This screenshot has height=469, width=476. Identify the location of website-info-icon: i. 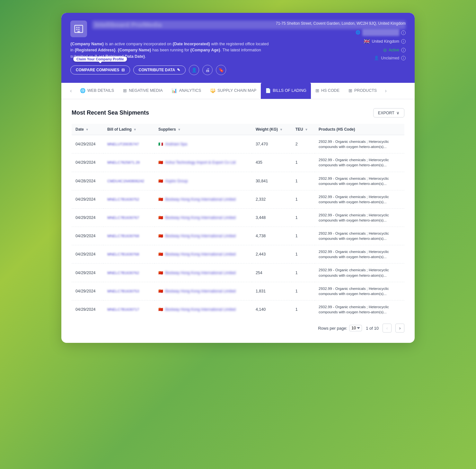
(403, 33).